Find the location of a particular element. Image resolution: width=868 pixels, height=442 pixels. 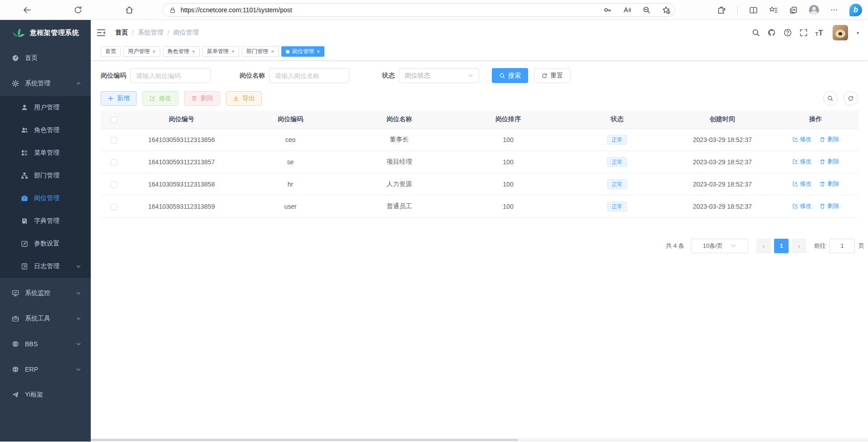

browser-address-bar: https://ccnetcore.com:1101/system/post is located at coordinates (419, 10).